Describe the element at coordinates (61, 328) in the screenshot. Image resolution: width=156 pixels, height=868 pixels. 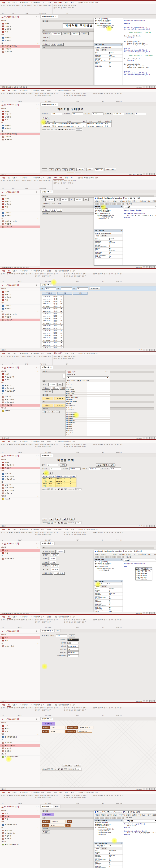
I see `table-cell: 9` at that location.